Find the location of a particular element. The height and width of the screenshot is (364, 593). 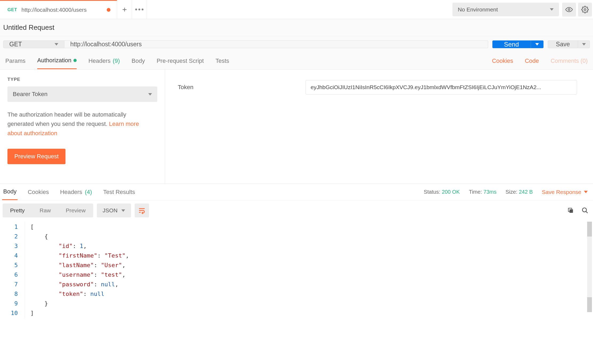

tab-headers: Headers (9) is located at coordinates (104, 61).